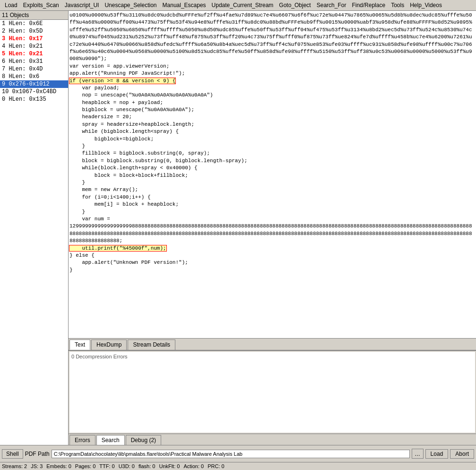 Image resolution: width=476 pixels, height=470 pixels. Describe the element at coordinates (82, 5) in the screenshot. I see `menu-javascript-ui: Javascript_UI` at that location.